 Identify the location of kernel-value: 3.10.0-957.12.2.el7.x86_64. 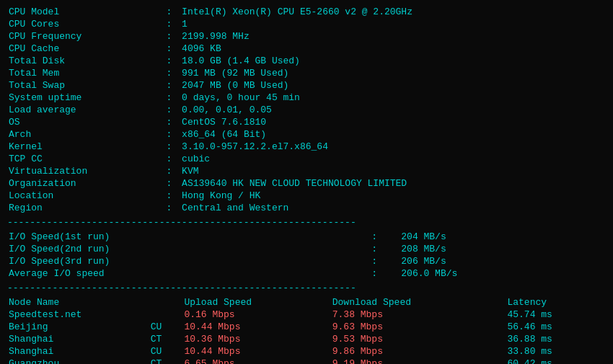
(393, 147).